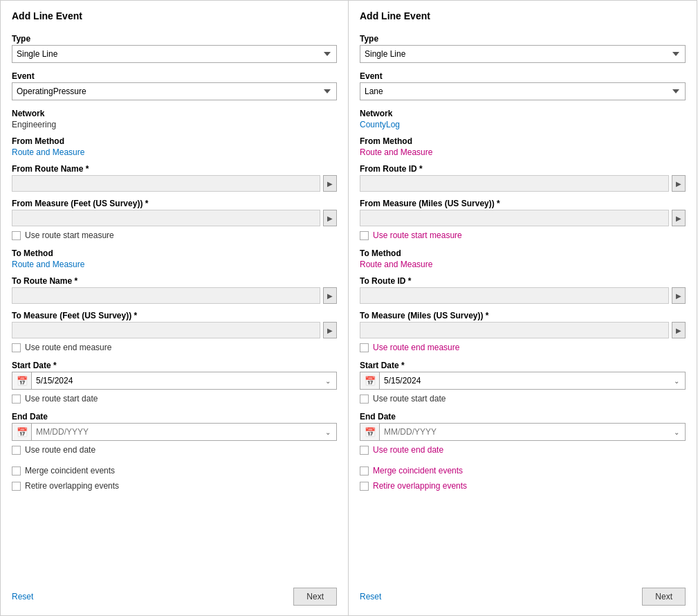 The height and width of the screenshot is (616, 698). I want to click on left-from-measure-arrow: ▶, so click(330, 218).